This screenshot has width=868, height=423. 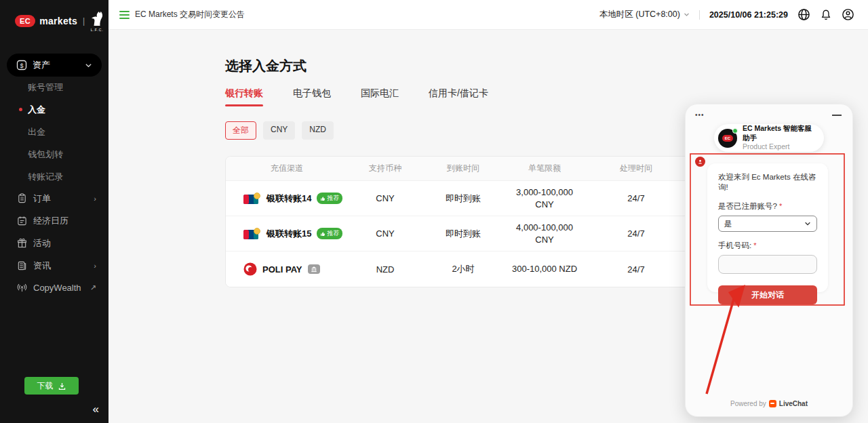 I want to click on poli-pay-icon, so click(x=250, y=269).